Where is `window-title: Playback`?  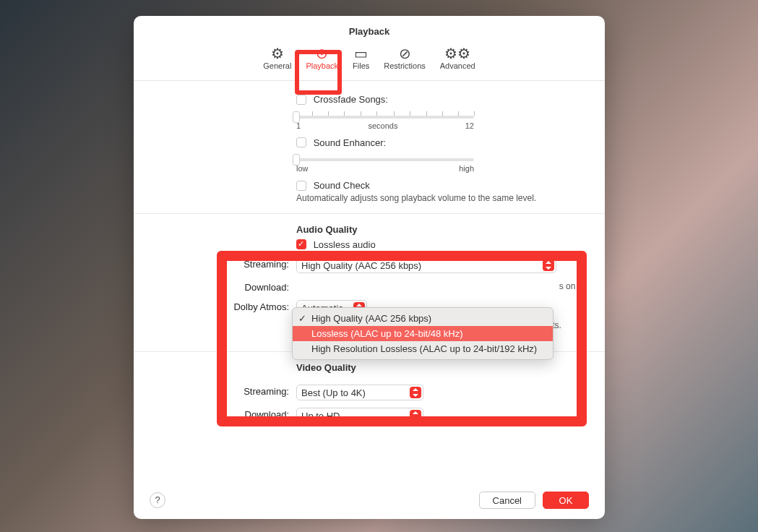
window-title: Playback is located at coordinates (369, 26).